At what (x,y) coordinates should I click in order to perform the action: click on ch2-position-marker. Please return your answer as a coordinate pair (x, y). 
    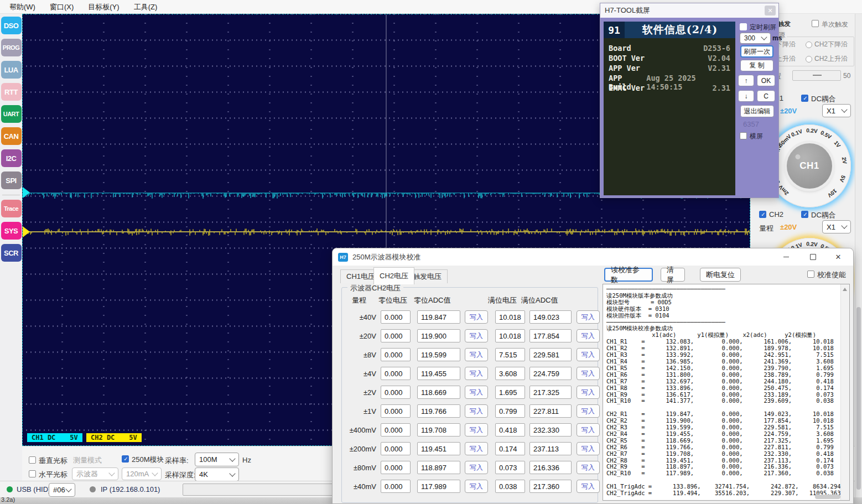
    Looking at the image, I should click on (27, 232).